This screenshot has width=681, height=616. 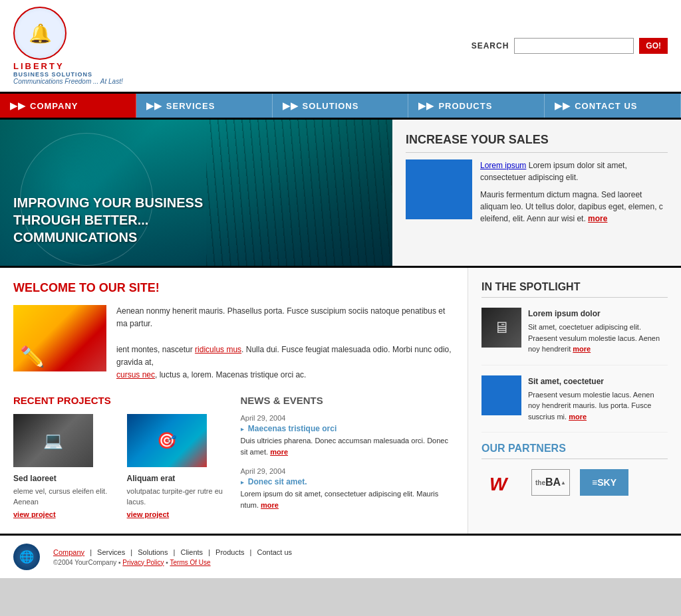 I want to click on spotlight-item-2: Sit amet, coectetuer Praesent vesum mole…, so click(x=575, y=404).